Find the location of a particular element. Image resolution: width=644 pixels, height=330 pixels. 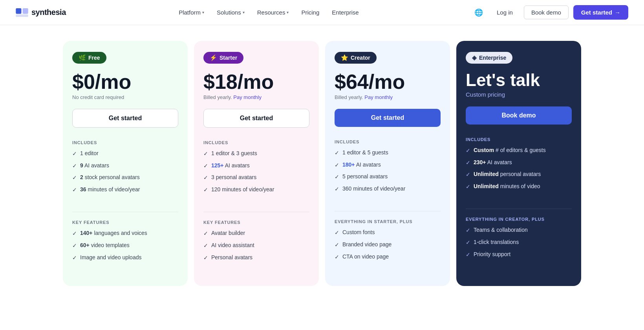

list-item: ✓AI video assistant is located at coordinates (256, 246).